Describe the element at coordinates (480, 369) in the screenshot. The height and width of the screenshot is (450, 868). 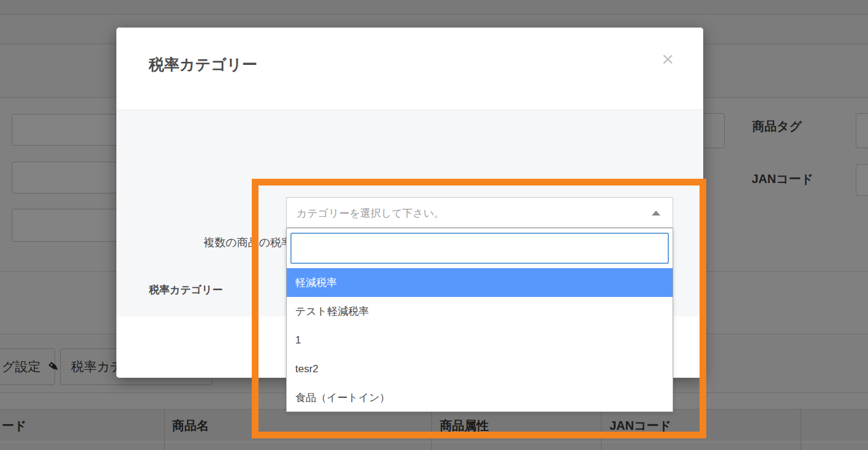
I see `select-option-tesr2: tesr2` at that location.